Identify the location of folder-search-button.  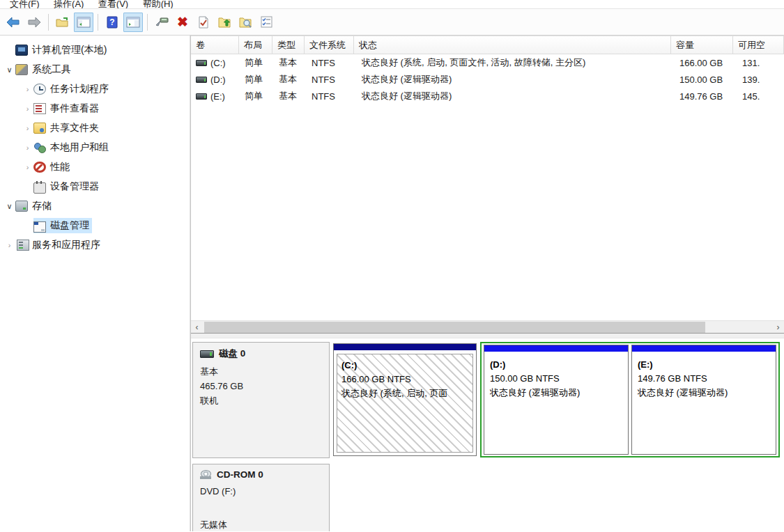
(245, 22).